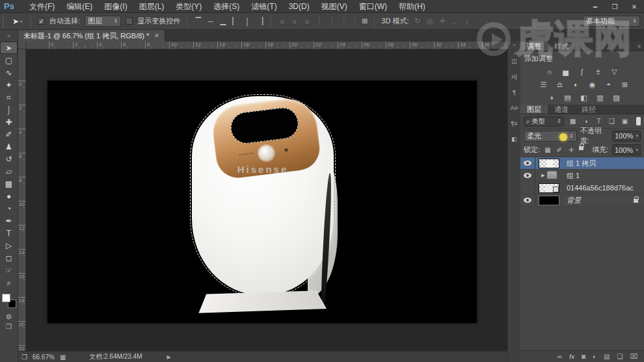  I want to click on color-swatches, so click(9, 301).